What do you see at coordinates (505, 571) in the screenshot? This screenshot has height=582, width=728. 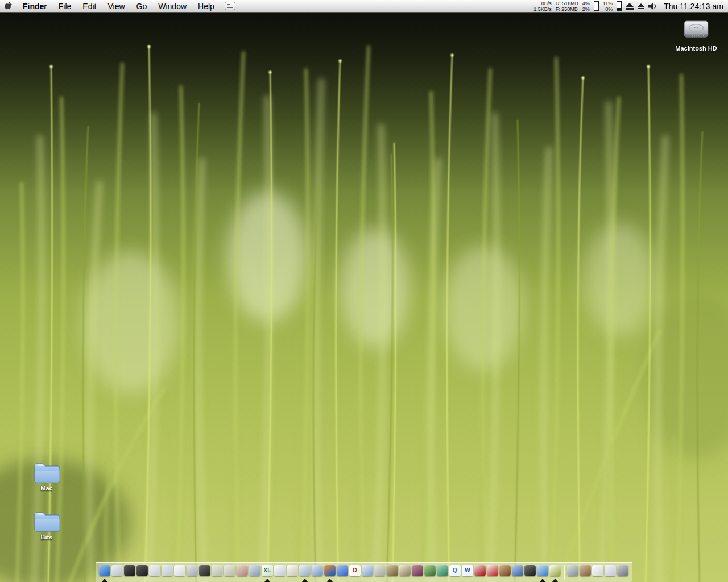 I see `dock-icon-painter-portrait` at bounding box center [505, 571].